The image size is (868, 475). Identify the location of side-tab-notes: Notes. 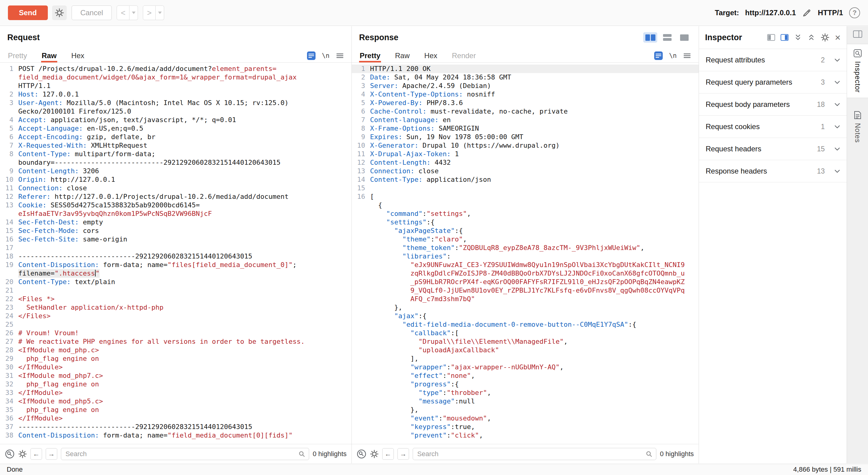
(858, 127).